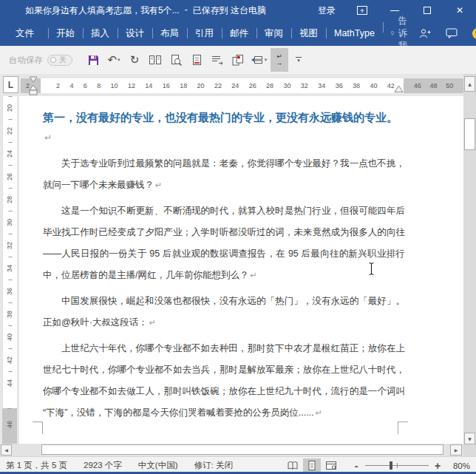  I want to click on ribbon-tab-view: 视图, so click(309, 33).